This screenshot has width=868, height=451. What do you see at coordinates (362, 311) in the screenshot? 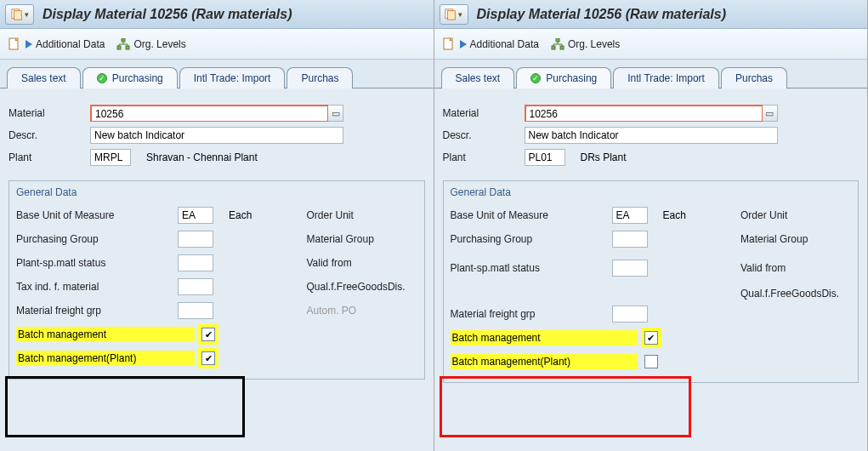
I see `label-autom-po: Autom. PO` at bounding box center [362, 311].